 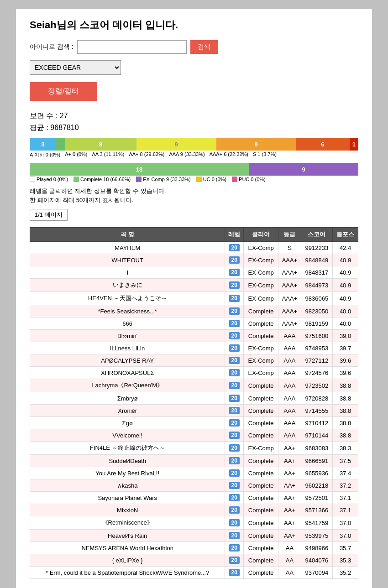 What do you see at coordinates (187, 155) in the screenshot?
I see `grade-label-aaa: AAA 9 (33.33%)` at bounding box center [187, 155].